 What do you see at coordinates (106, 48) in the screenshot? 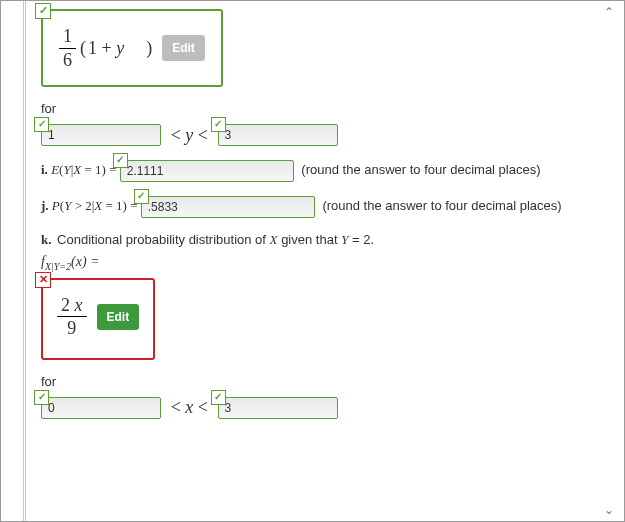
I see `paren-content: 1 + y` at bounding box center [106, 48].